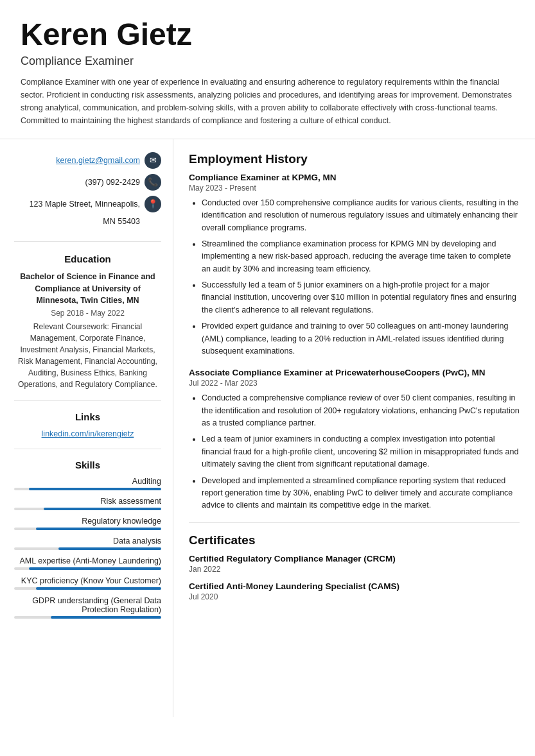  Describe the element at coordinates (355, 558) in the screenshot. I see `cert-name: Certified Regulatory Compliance Manager …` at that location.